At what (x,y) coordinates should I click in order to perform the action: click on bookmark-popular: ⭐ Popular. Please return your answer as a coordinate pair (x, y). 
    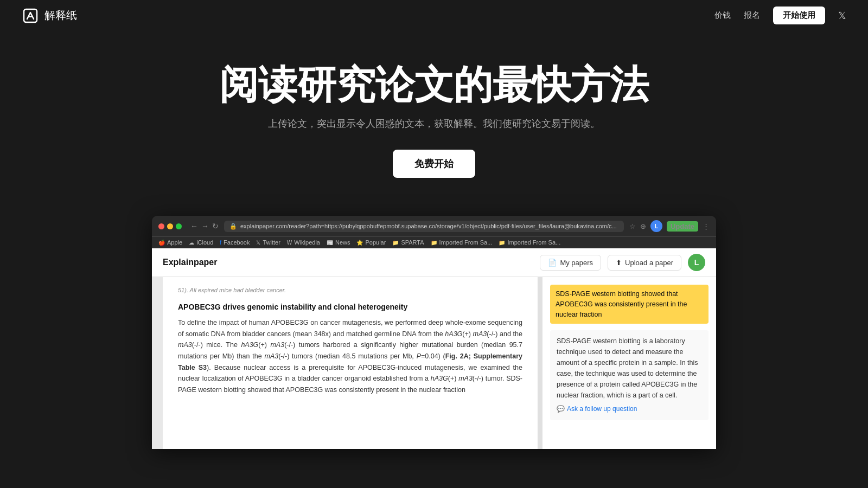
    Looking at the image, I should click on (371, 242).